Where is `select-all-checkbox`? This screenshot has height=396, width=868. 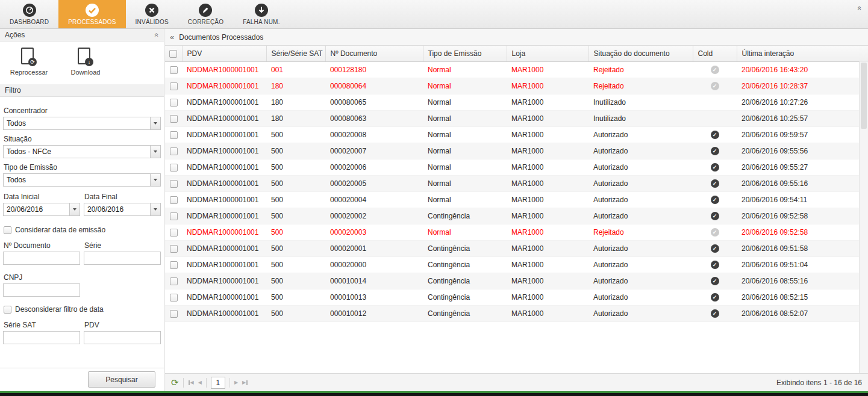
select-all-checkbox is located at coordinates (173, 54).